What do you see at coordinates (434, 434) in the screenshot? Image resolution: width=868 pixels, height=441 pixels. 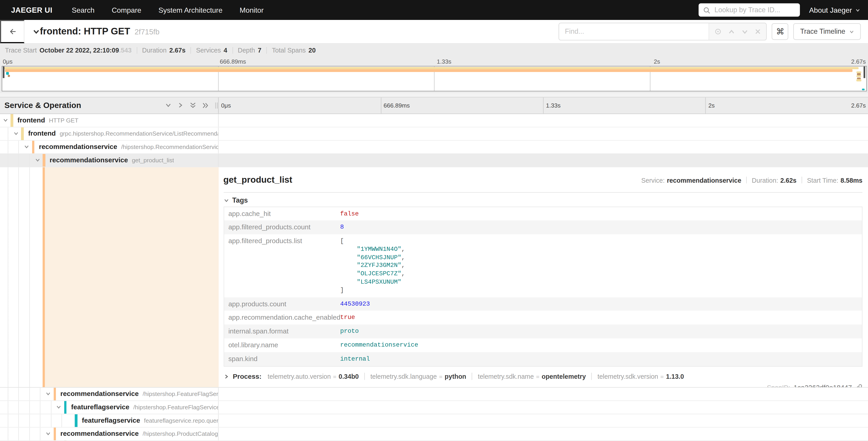 I see `span-row: recommendationservice/hipstershop.Produc…` at bounding box center [434, 434].